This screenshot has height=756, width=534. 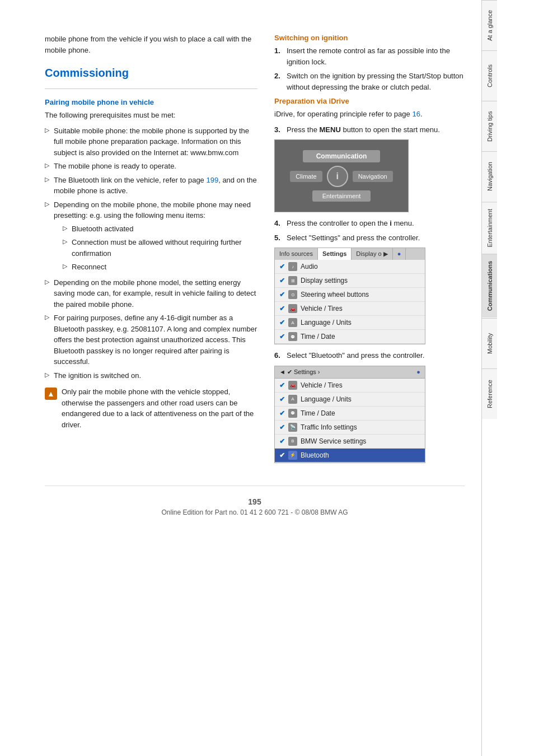 What do you see at coordinates (369, 356) in the screenshot?
I see `step-6: 6. Select "Bluetooth" and press the cont…` at bounding box center [369, 356].